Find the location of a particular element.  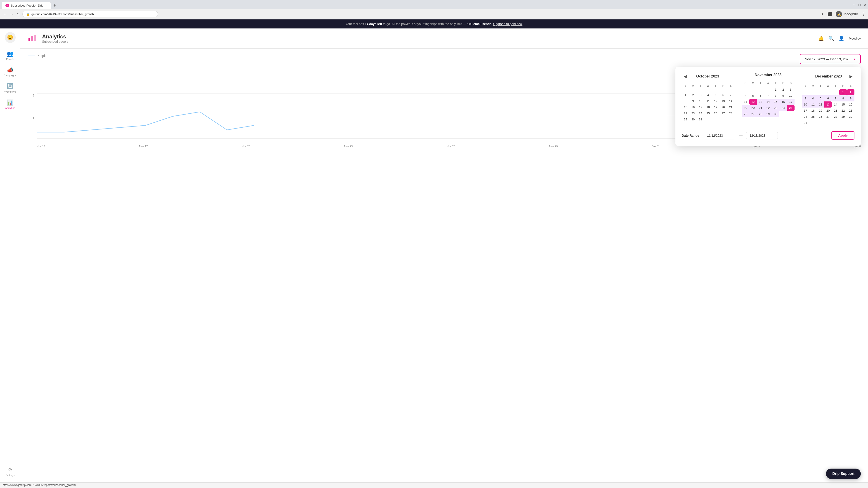

nov-d12: 12 is located at coordinates (753, 102).